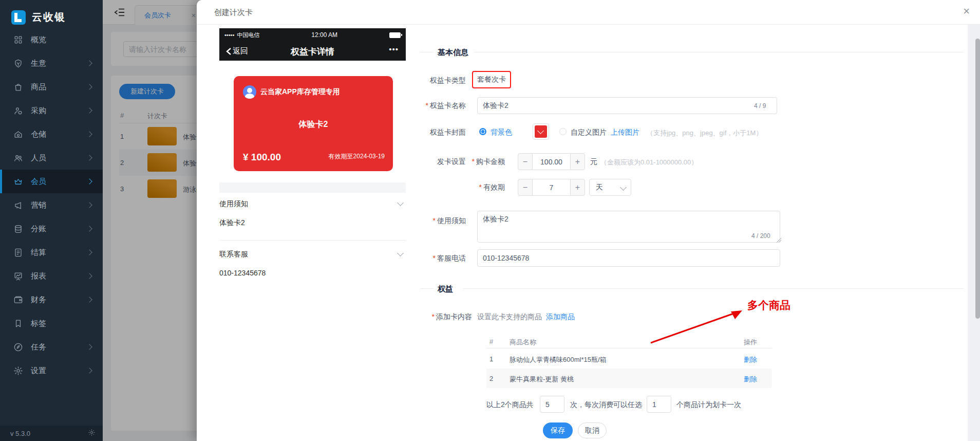 The image size is (980, 441). Describe the element at coordinates (312, 51) in the screenshot. I see `phone-page-title: 权益卡详情` at that location.